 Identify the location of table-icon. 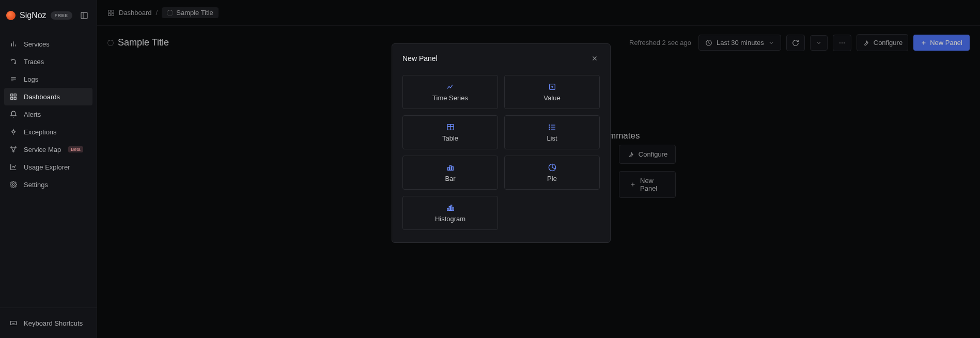
(450, 127).